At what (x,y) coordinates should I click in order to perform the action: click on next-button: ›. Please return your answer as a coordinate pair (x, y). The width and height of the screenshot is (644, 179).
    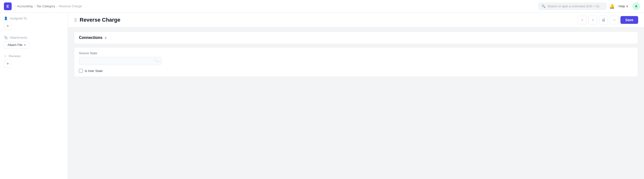
    Looking at the image, I should click on (593, 20).